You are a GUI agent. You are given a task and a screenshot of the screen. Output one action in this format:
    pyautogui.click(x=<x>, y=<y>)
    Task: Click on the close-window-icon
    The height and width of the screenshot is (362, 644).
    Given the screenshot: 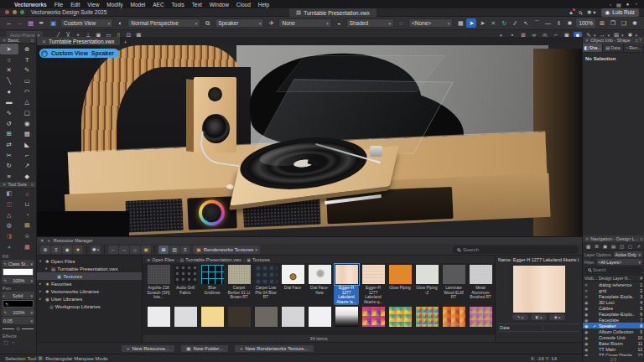 What is the action you would take?
    pyautogui.click(x=7, y=12)
    